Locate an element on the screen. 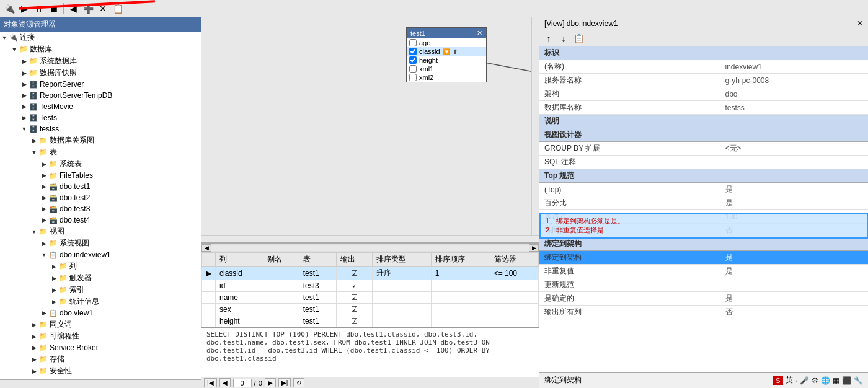 The image size is (868, 388). grid-row-4: height test1 ☑ is located at coordinates (371, 321).